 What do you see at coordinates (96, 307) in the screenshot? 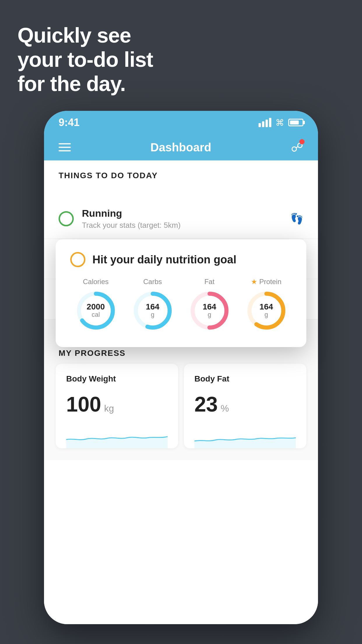
I see `calories-value: 2000` at bounding box center [96, 307].